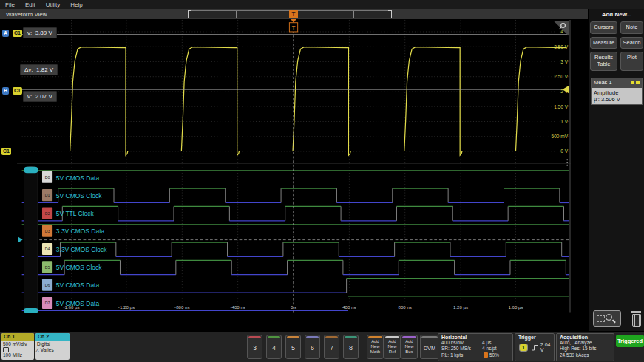  Describe the element at coordinates (47, 285) in the screenshot. I see `digital-badge-label-D6: D6` at that location.